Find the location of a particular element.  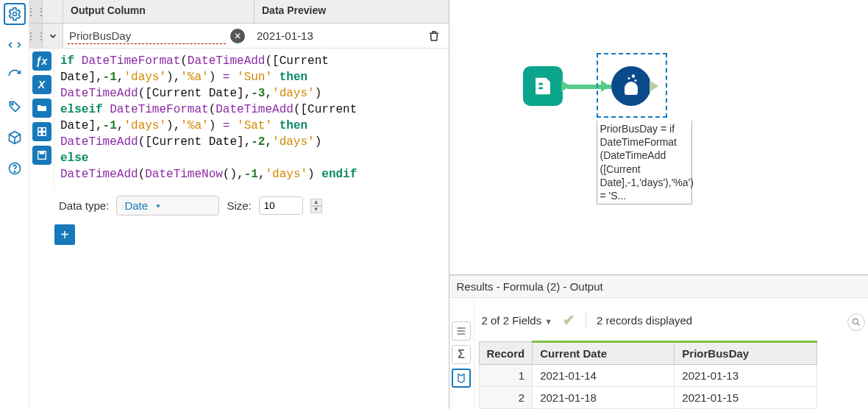

formula-tool-icon is located at coordinates (631, 86).